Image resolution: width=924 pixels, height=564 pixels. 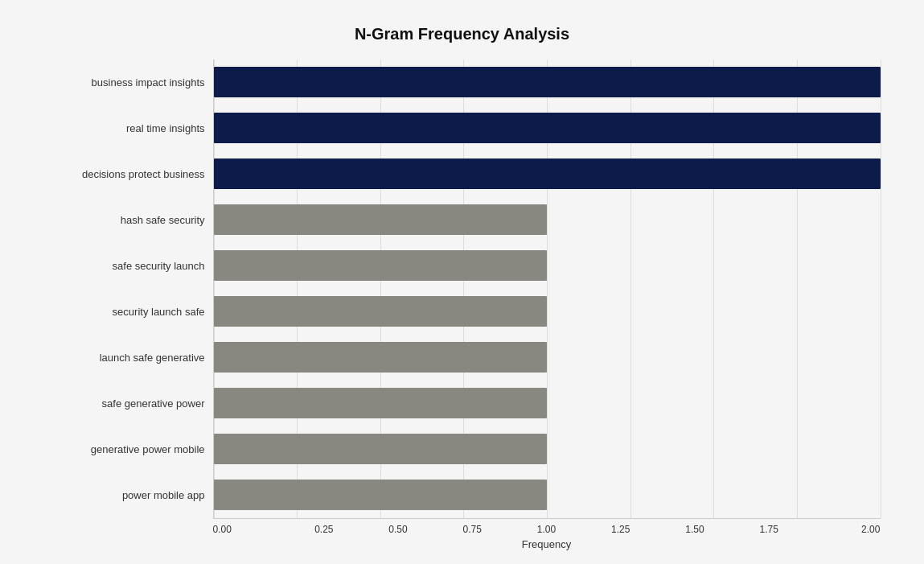 I want to click on y-label: business impact insights, so click(x=125, y=82).